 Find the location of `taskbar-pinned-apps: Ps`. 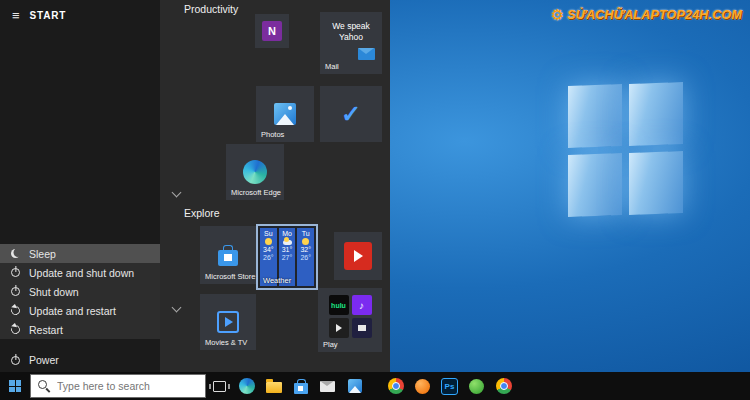

taskbar-pinned-apps: Ps is located at coordinates (450, 386).